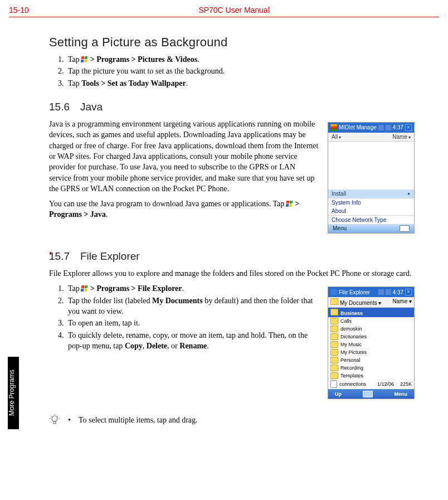 The width and height of the screenshot is (448, 500). What do you see at coordinates (232, 107) in the screenshot?
I see `heading-java: 15.6 Java` at bounding box center [232, 107].